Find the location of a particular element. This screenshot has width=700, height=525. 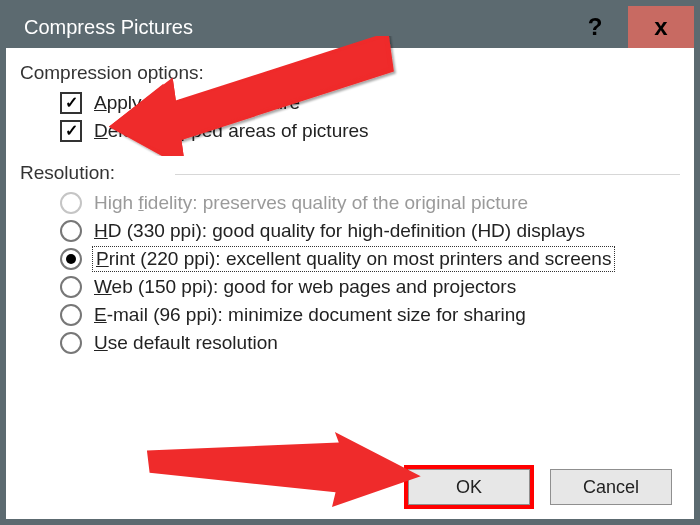

resolution-label: Resolution: is located at coordinates (350, 173).